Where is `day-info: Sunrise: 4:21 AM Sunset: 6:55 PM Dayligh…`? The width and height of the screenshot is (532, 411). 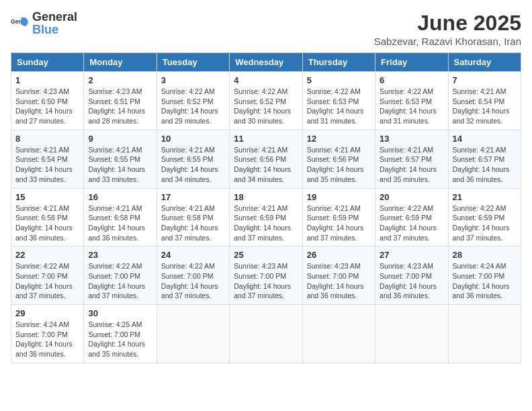
day-info: Sunrise: 4:21 AM Sunset: 6:55 PM Dayligh… is located at coordinates (193, 165).